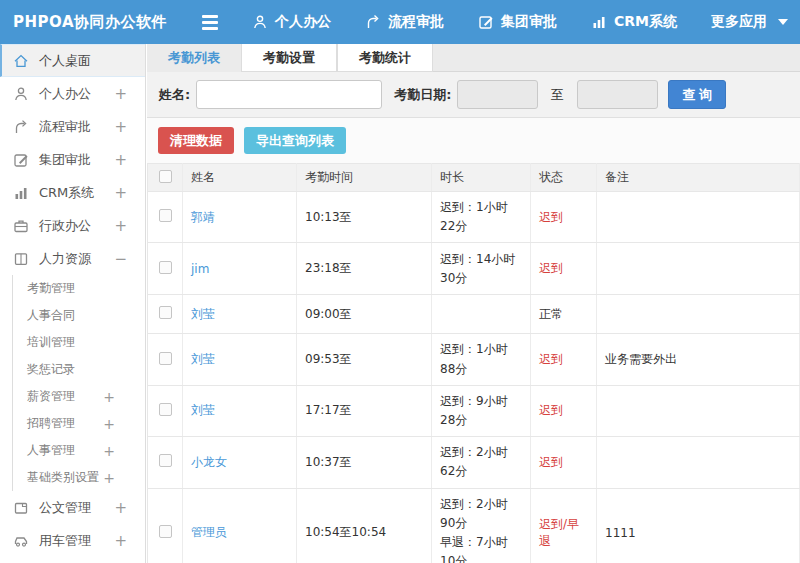 The height and width of the screenshot is (563, 800). Describe the element at coordinates (72, 94) in the screenshot. I see `sidebar-item-personal-office: 个人办公 +` at that location.